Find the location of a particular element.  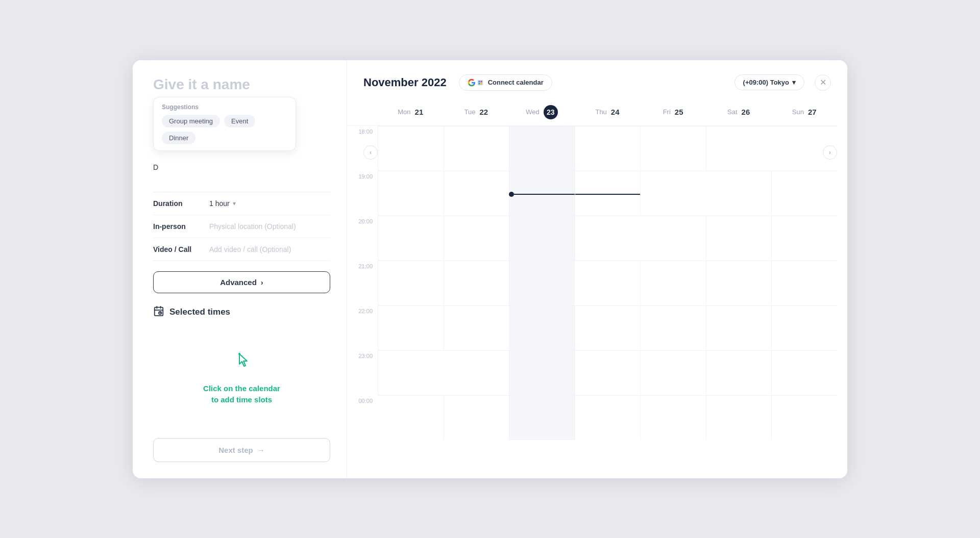

grid-cell-r4-c3 is located at coordinates (607, 328).